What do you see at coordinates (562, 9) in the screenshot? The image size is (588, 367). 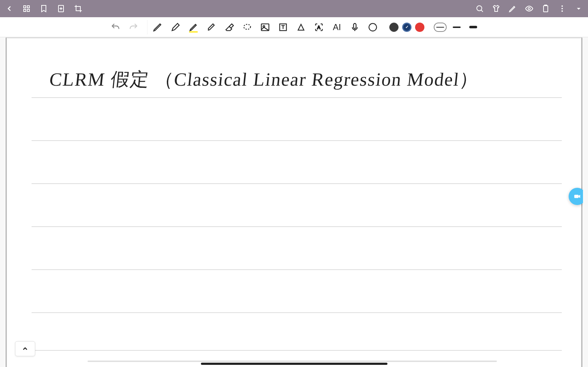 I see `more-icon` at bounding box center [562, 9].